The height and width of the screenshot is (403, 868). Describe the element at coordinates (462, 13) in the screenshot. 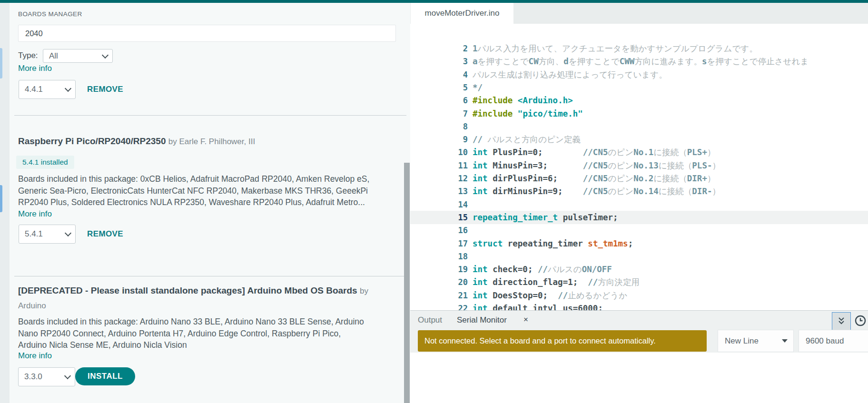

I see `editor-tab: moveMoterDriver.ino` at that location.